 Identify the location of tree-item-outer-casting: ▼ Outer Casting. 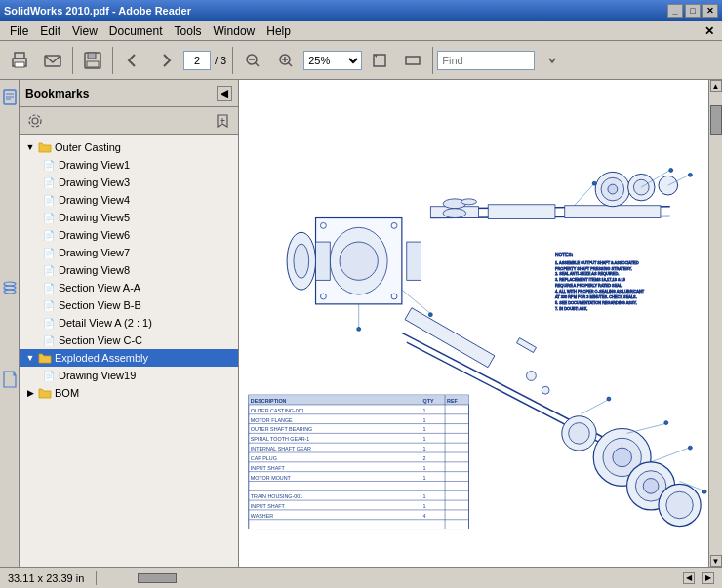
(129, 147).